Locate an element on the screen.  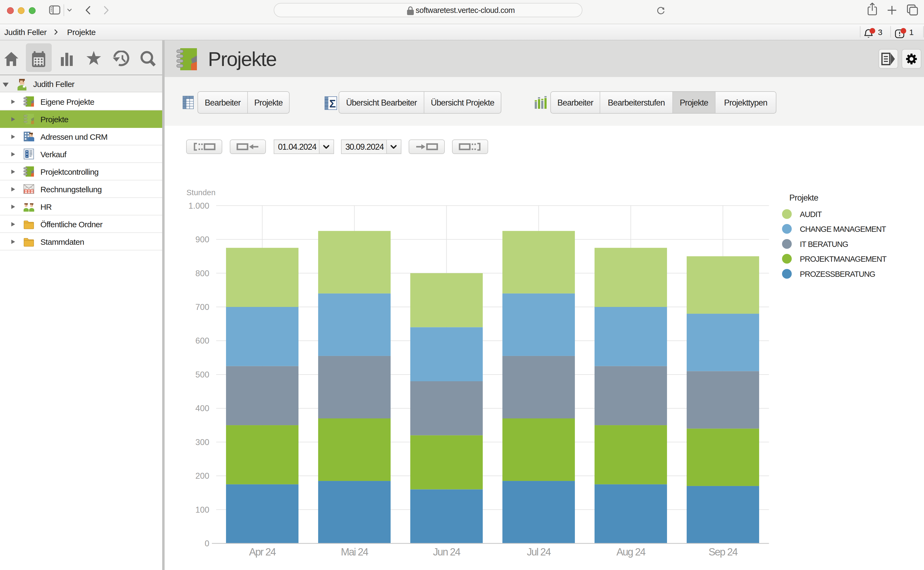
svg-text: Stunden is located at coordinates (201, 192).